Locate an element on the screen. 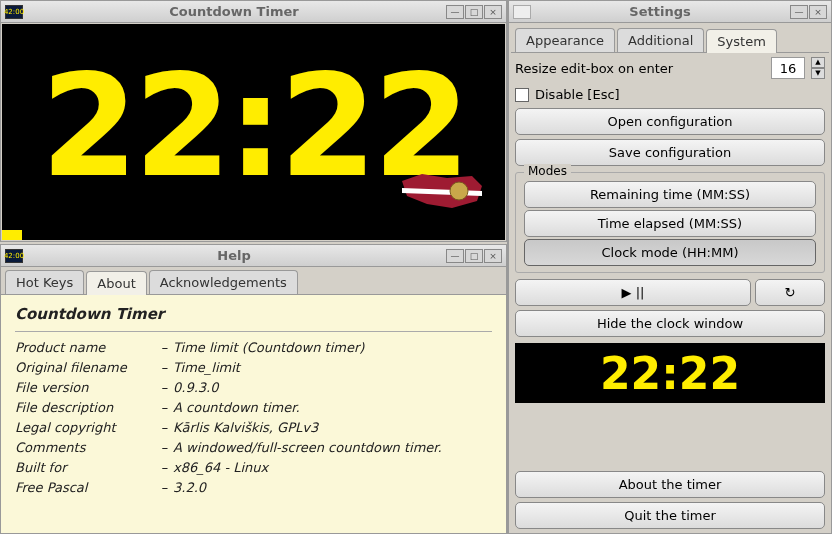 Image resolution: width=832 pixels, height=534 pixels. about-info-row: Product name–Time limit (Countdown timer… is located at coordinates (254, 348).